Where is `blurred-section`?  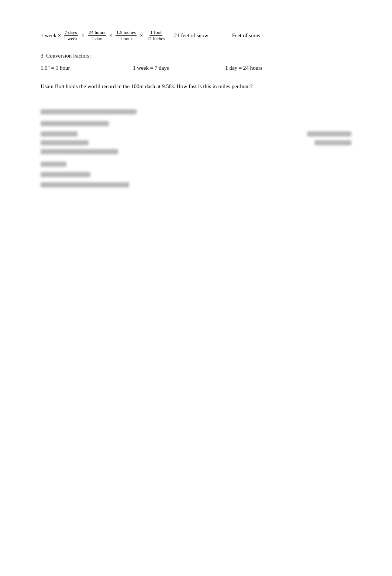 blurred-section is located at coordinates (196, 148).